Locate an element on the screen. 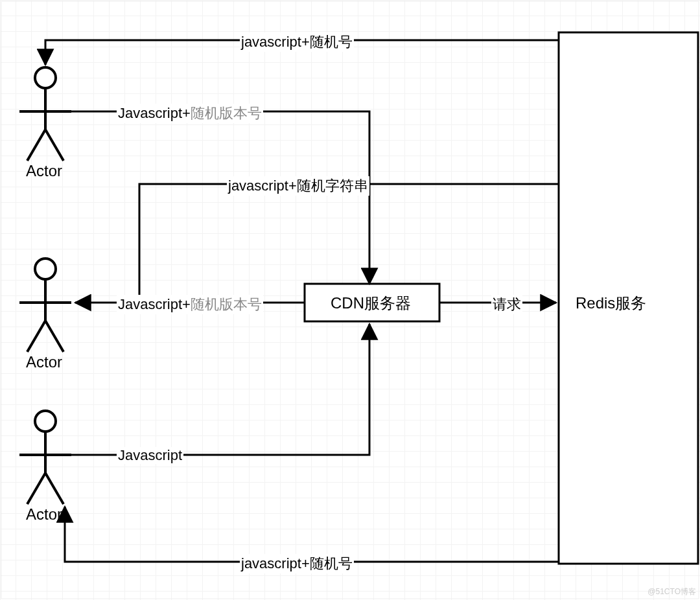 The width and height of the screenshot is (700, 600). watermark: @51CTO博客 is located at coordinates (671, 592).